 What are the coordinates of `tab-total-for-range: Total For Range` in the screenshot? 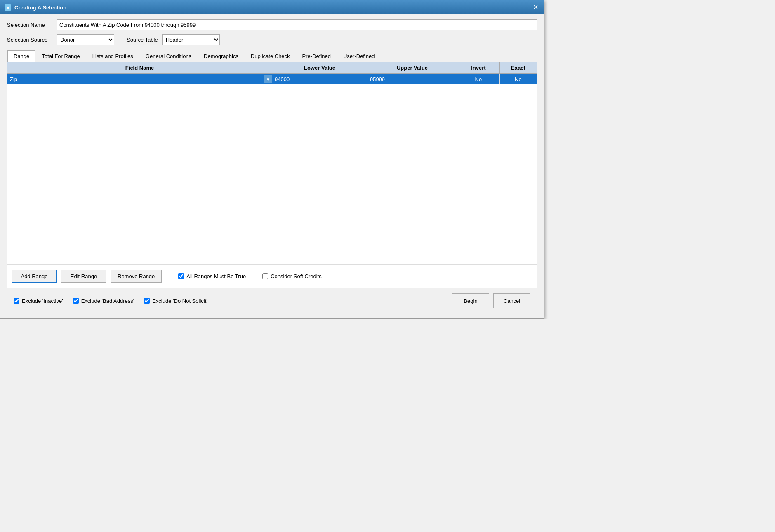 It's located at (61, 56).